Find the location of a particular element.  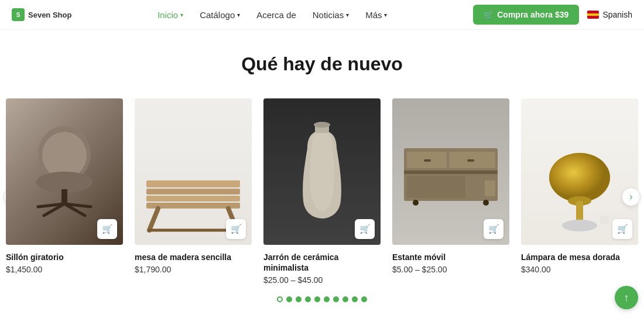

nav-item-mas: Más ▾ is located at coordinates (376, 15).